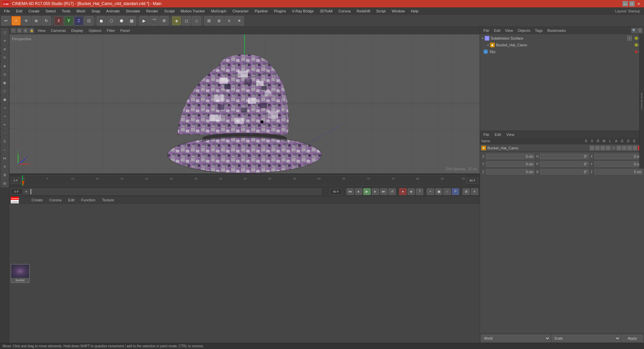 The width and height of the screenshot is (644, 349). Describe the element at coordinates (164, 21) in the screenshot. I see `render-settings-btn: ⚙` at that location.